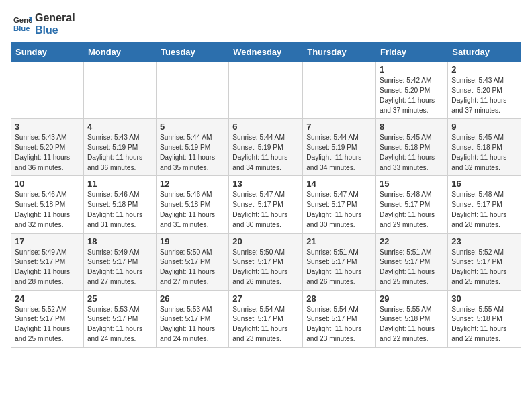 This screenshot has height=411, width=532. I want to click on day-number: 21, so click(339, 242).